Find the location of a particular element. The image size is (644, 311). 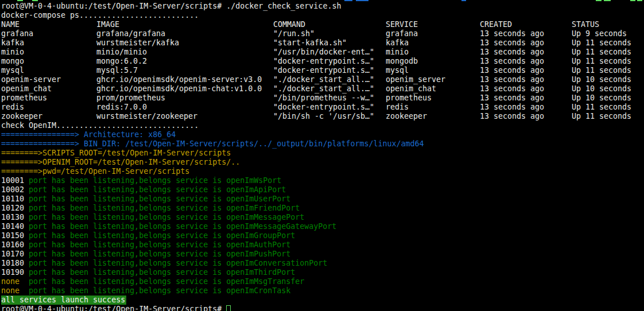

container-name: mongo is located at coordinates (49, 61).